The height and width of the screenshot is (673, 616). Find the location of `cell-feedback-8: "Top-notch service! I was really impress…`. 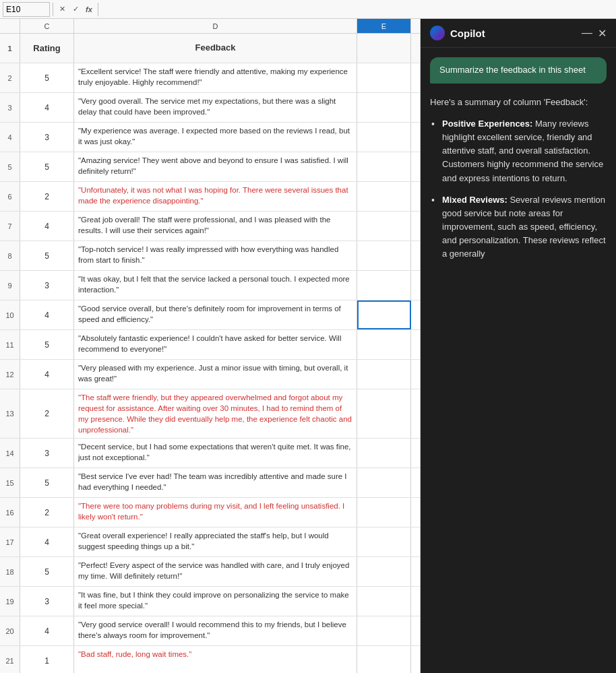

cell-feedback-8: "Top-notch service! I was really impress… is located at coordinates (216, 256).